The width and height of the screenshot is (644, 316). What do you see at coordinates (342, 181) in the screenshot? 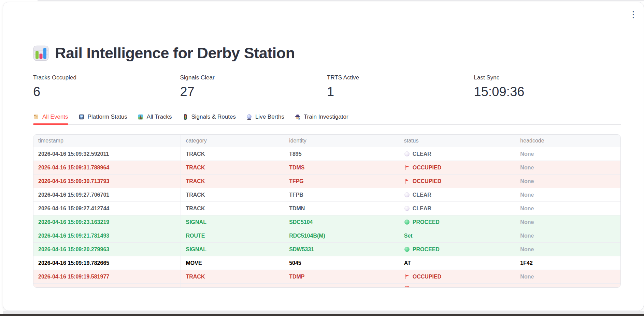
I see `cell-identity: TFPG` at bounding box center [342, 181].